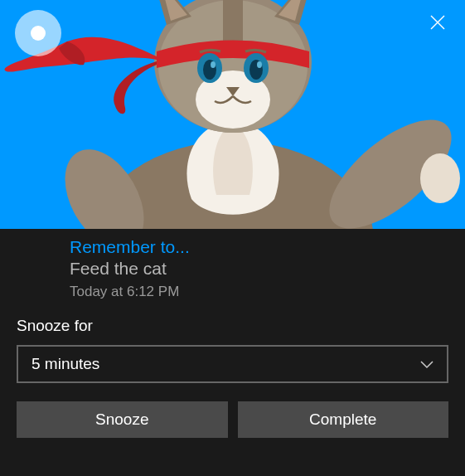 The height and width of the screenshot is (476, 465). What do you see at coordinates (38, 33) in the screenshot?
I see `cortana-icon` at bounding box center [38, 33].